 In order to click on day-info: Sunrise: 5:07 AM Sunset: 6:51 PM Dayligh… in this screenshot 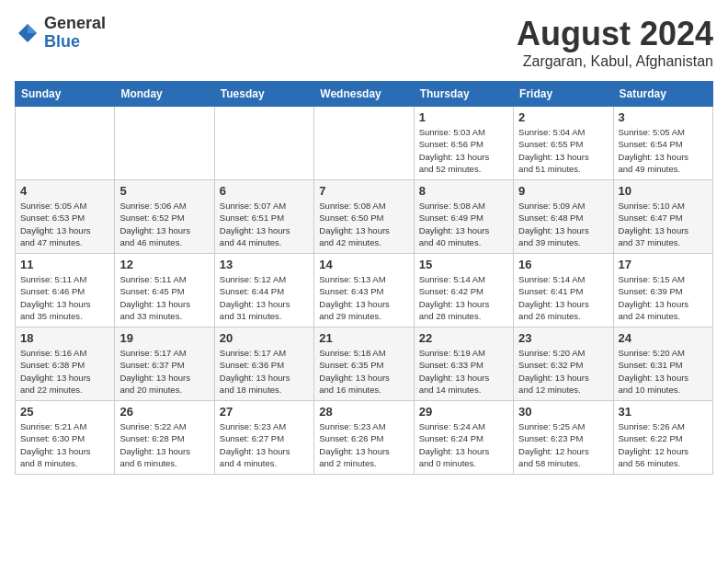, I will do `click(265, 224)`.